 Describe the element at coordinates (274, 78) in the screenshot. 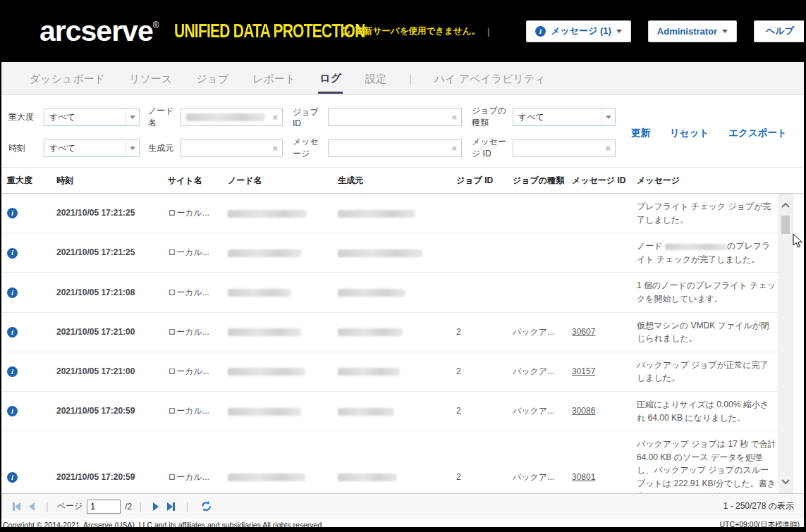

I see `tab-reports: レポート` at that location.